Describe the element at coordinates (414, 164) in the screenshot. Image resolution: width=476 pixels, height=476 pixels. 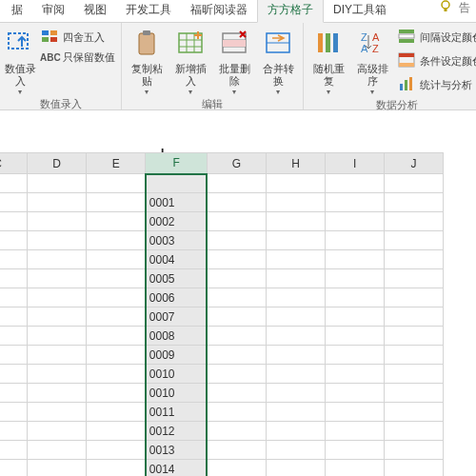
I see `col-header-J: J` at that location.